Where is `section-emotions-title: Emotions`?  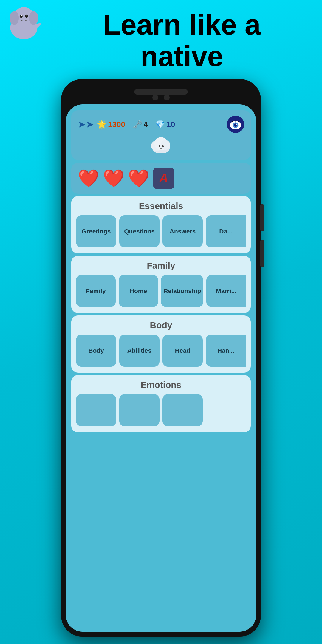
section-emotions-title: Emotions is located at coordinates (161, 385).